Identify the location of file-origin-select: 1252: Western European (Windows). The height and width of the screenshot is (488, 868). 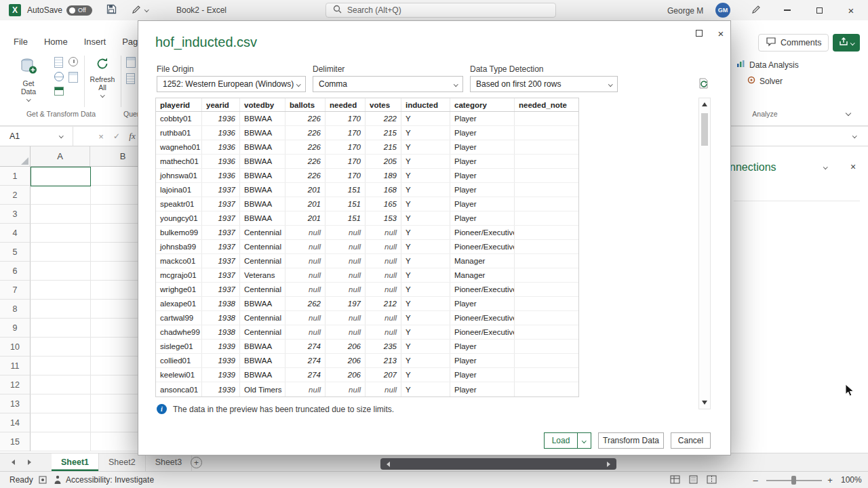
(231, 84).